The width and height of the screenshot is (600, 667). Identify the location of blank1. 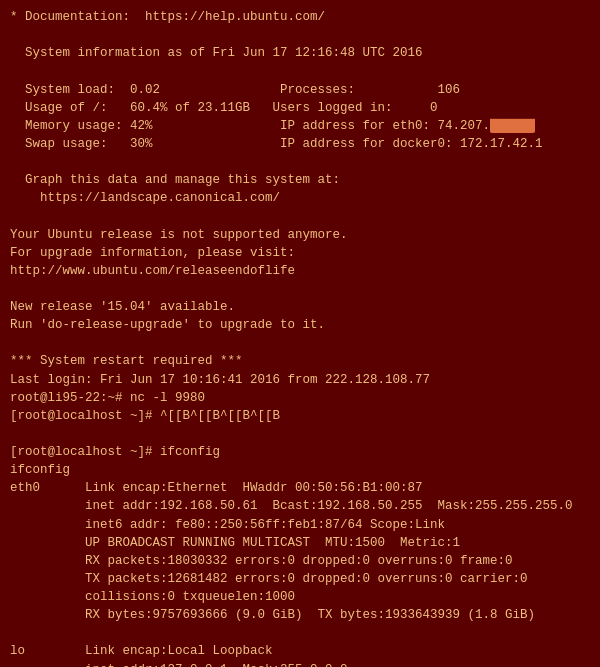
(300, 35).